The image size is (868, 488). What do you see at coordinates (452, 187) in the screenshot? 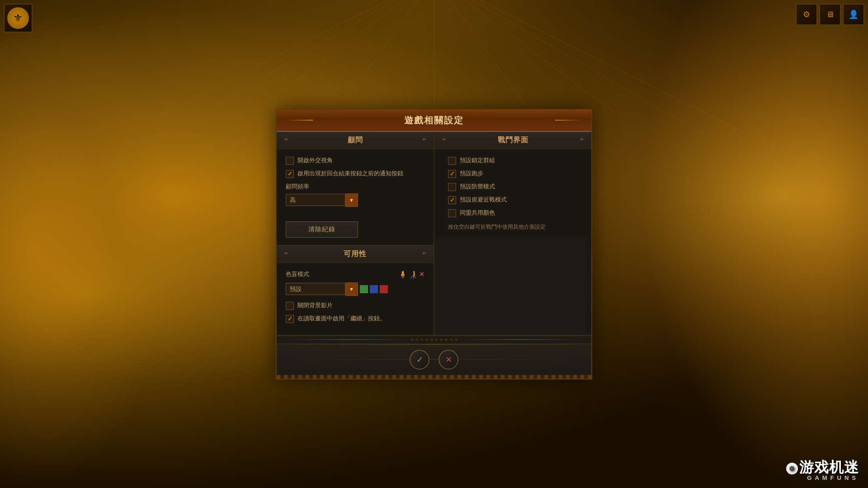
I see `default-skirmish-checkbox` at bounding box center [452, 187].